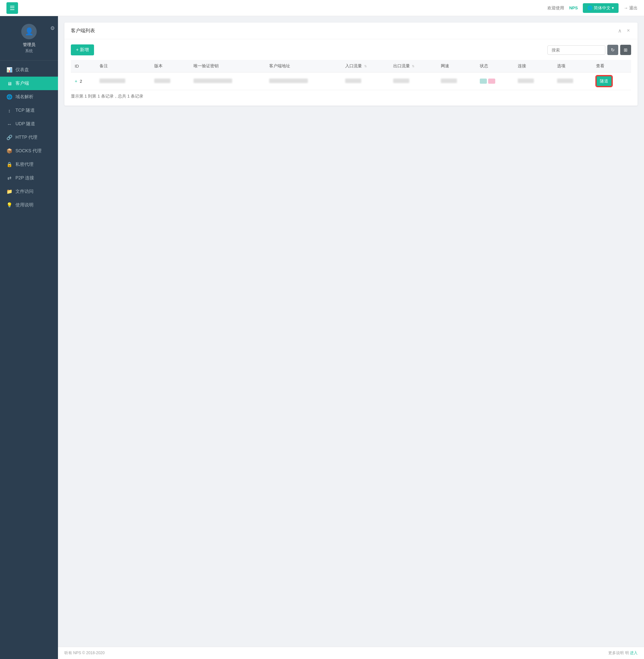 This screenshot has width=644, height=659. Describe the element at coordinates (85, 653) in the screenshot. I see `copyright-text: 听有 NPS © 2018-2020` at that location.